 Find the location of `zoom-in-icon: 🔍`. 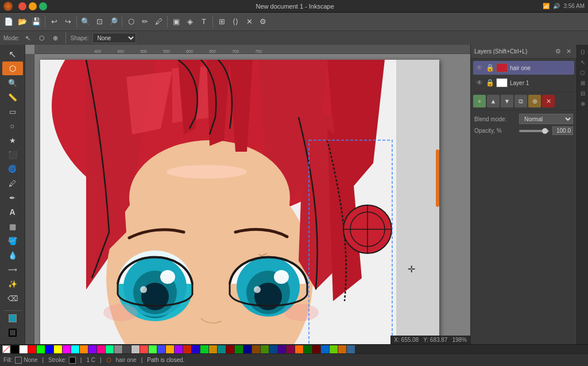

zoom-in-icon: 🔍 is located at coordinates (86, 22).